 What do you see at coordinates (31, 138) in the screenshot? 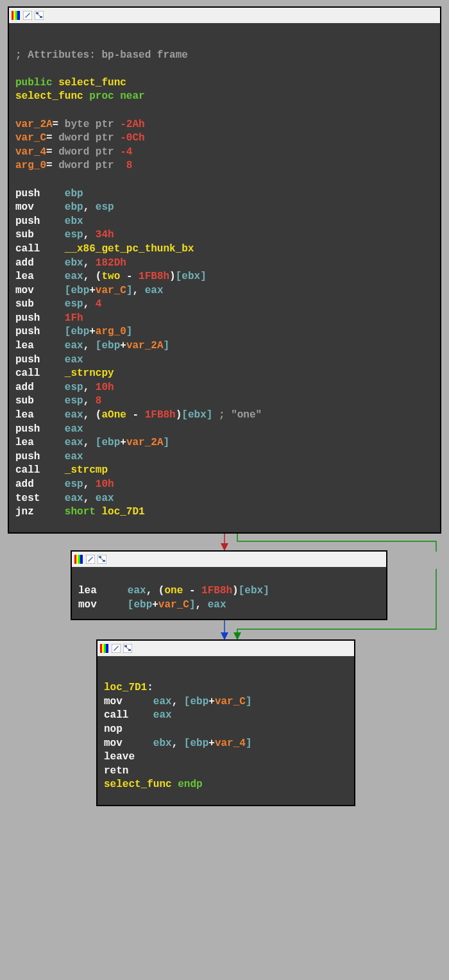
I see `var-name: var_C` at bounding box center [31, 138].